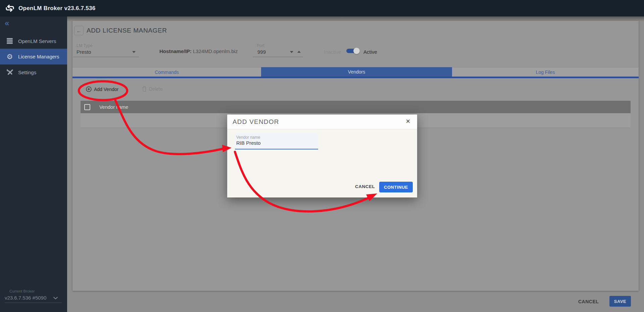 This screenshot has width=644, height=312. Describe the element at coordinates (34, 41) in the screenshot. I see `sidebar-item-openlm-servers: OpenLM Servers` at that location.